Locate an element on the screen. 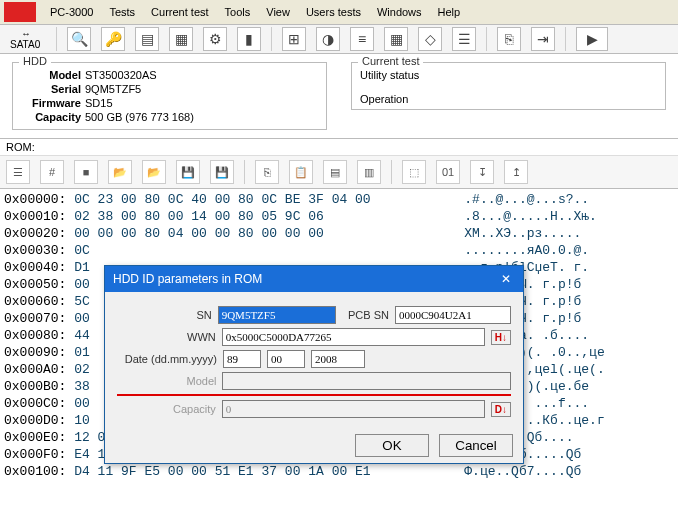 The width and height of the screenshot is (678, 518). tool-icon-gear: ⚙ is located at coordinates (215, 39).